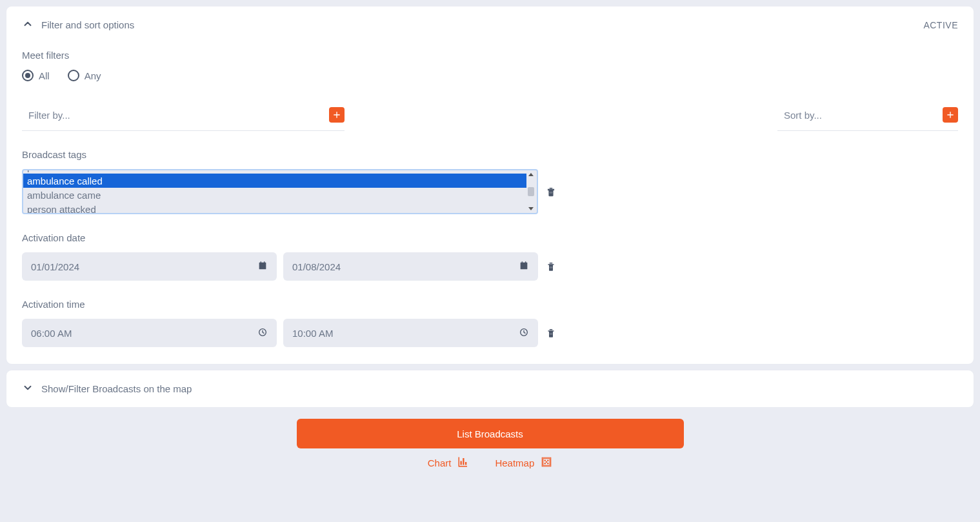 This screenshot has height=522, width=980. I want to click on activation-time-to: 10:00 AM, so click(410, 333).